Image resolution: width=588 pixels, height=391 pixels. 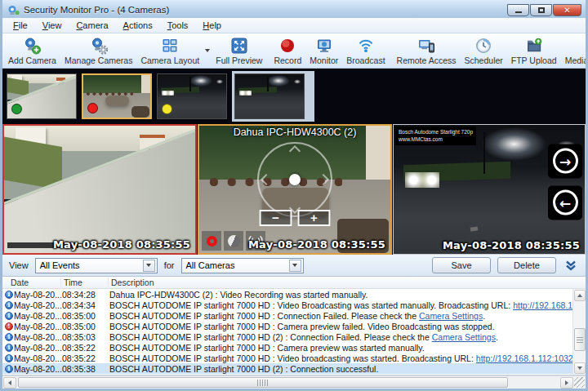 What do you see at coordinates (580, 368) in the screenshot?
I see `scroll-down-arrow-icon` at bounding box center [580, 368].